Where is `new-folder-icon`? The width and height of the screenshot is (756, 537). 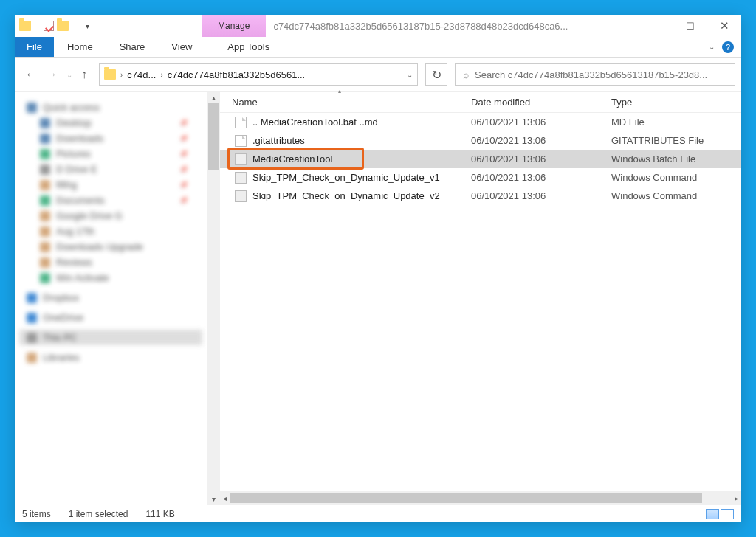
new-folder-icon is located at coordinates (63, 26).